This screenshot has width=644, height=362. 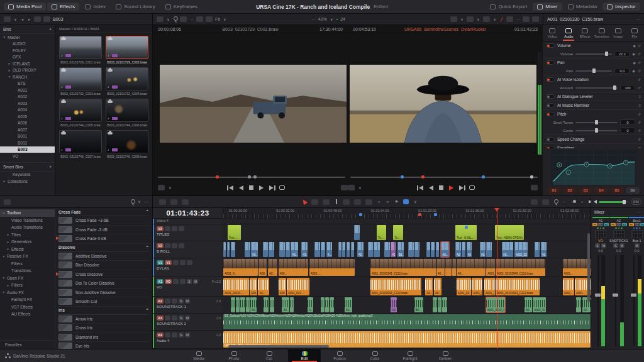 I want to click on pan-value: 0.0, so click(x=622, y=70).